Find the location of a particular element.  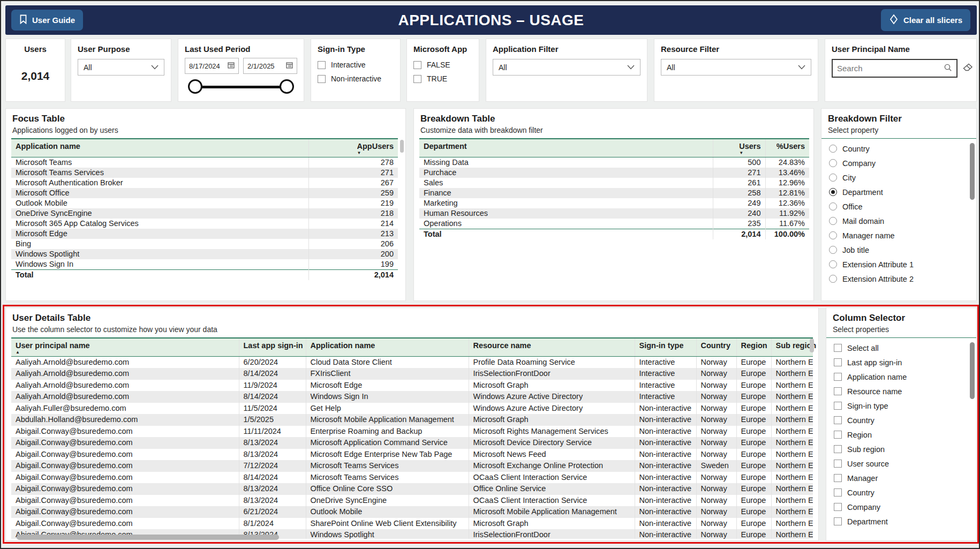

table-row: Microsoft Edge213 is located at coordinates (205, 234).